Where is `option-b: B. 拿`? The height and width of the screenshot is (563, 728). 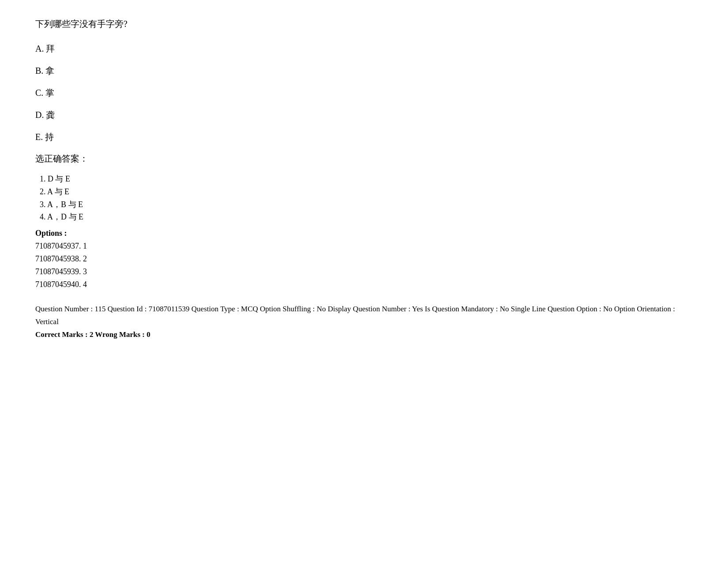 option-b: B. 拿 is located at coordinates (364, 71).